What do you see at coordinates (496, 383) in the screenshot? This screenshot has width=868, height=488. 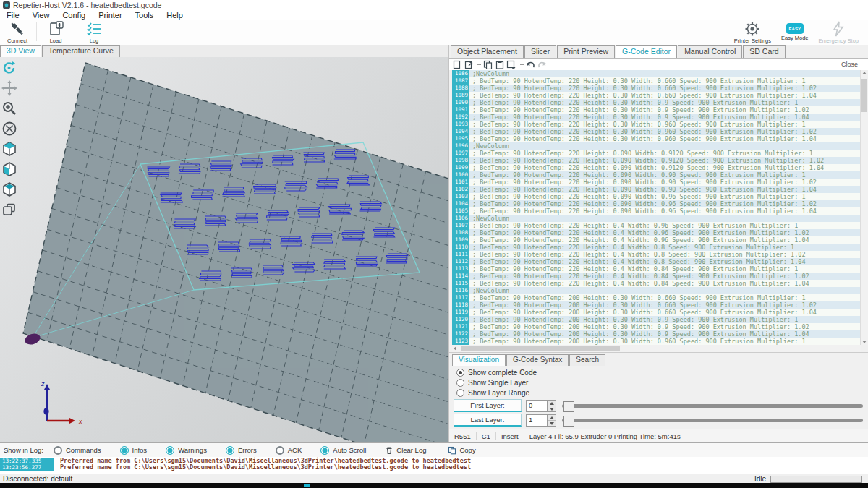 I see `radio-show-single-layer: Show Single Layer` at bounding box center [496, 383].